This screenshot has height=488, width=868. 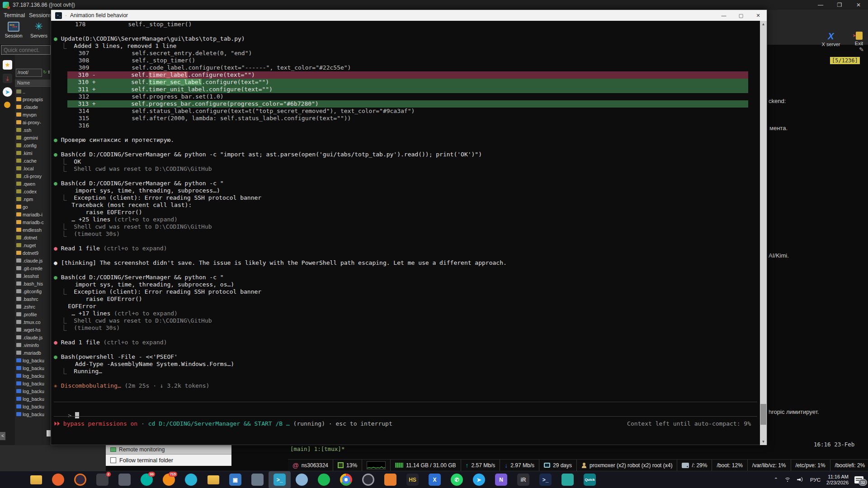 I want to click on taskbar-app-badge-2: 2, so click(x=102, y=480).